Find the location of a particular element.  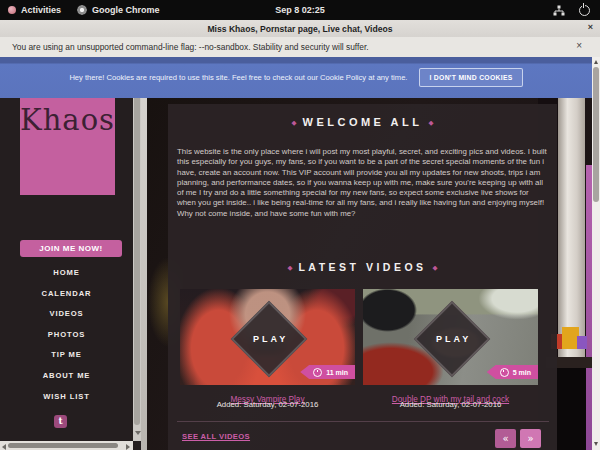

video-added-1: Added: Saturday, 02-07-2016 is located at coordinates (268, 404).